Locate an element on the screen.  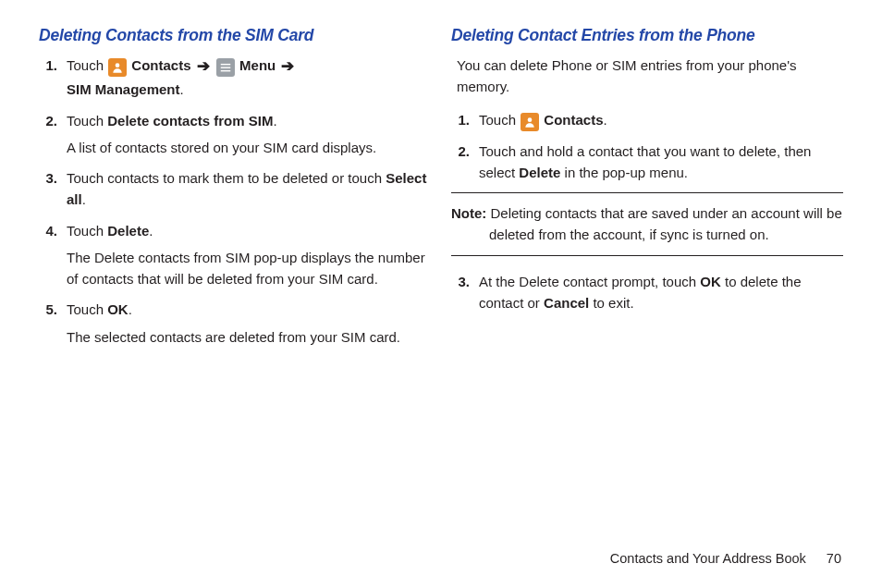
step-number: 4. is located at coordinates (53, 255).